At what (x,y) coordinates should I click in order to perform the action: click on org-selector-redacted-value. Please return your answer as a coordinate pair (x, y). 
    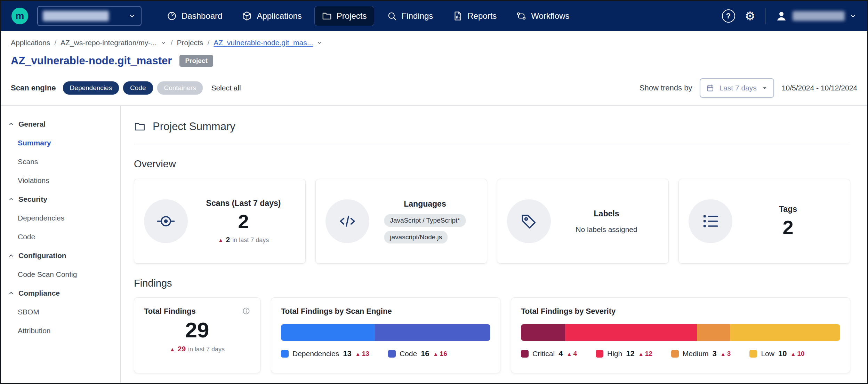
    Looking at the image, I should click on (76, 16).